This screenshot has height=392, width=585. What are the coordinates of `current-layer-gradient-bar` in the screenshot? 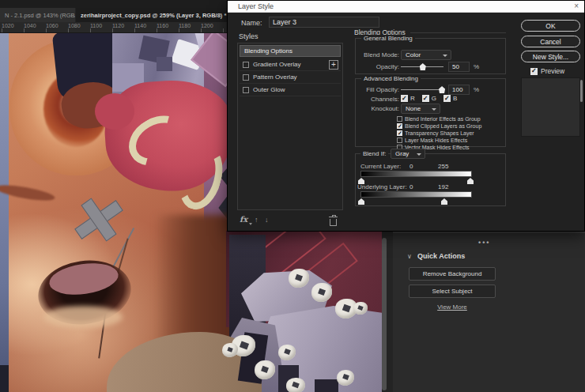 It's located at (416, 174).